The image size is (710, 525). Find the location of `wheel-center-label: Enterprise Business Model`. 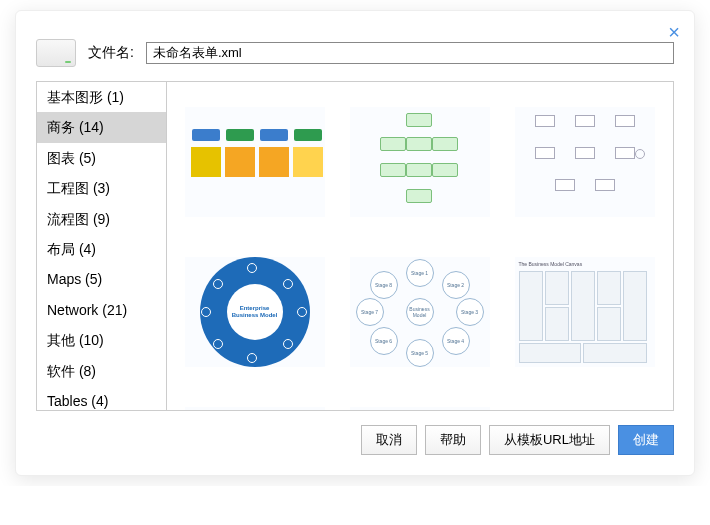

wheel-center-label: Enterprise Business Model is located at coordinates (255, 312).